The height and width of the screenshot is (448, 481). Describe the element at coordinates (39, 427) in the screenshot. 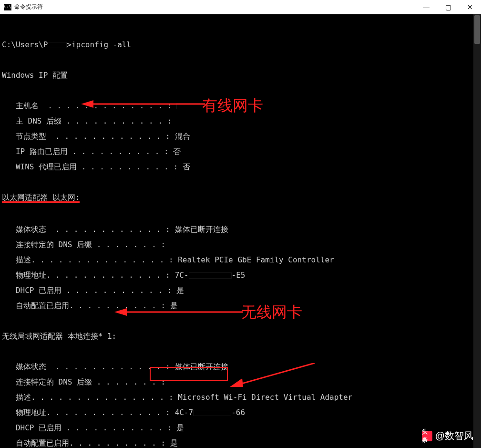

I see `wl1-dhcp-label: DHCP 已启用` at that location.